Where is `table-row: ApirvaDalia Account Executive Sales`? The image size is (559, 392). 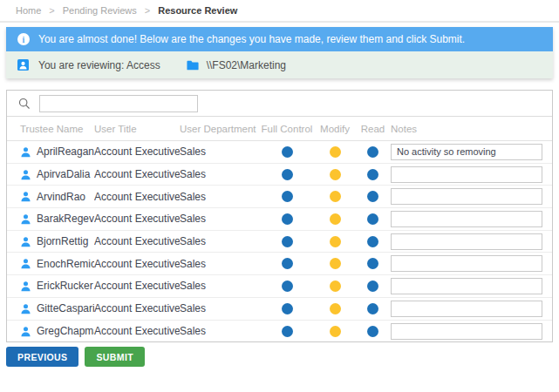
table-row: ApirvaDalia Account Executive Sales is located at coordinates (279, 175).